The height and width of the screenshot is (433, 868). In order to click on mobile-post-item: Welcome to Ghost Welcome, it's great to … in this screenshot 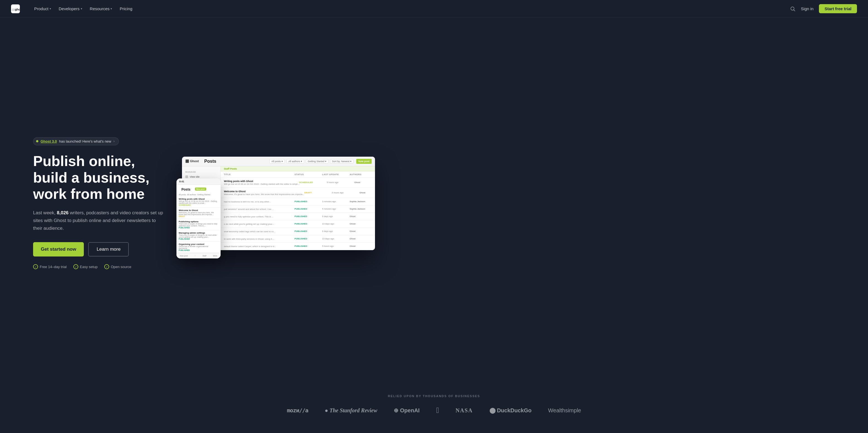, I will do `click(199, 213)`.